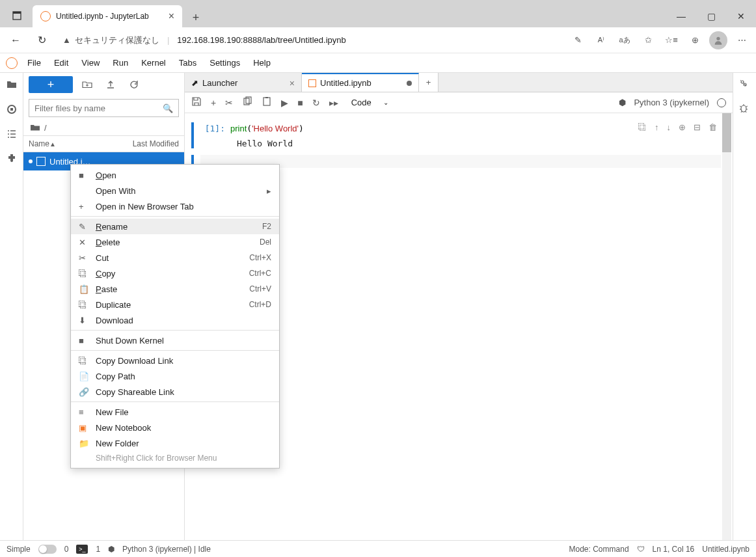 The width and height of the screenshot is (756, 557). I want to click on menu-new-folder: 📁New Folder, so click(175, 443).